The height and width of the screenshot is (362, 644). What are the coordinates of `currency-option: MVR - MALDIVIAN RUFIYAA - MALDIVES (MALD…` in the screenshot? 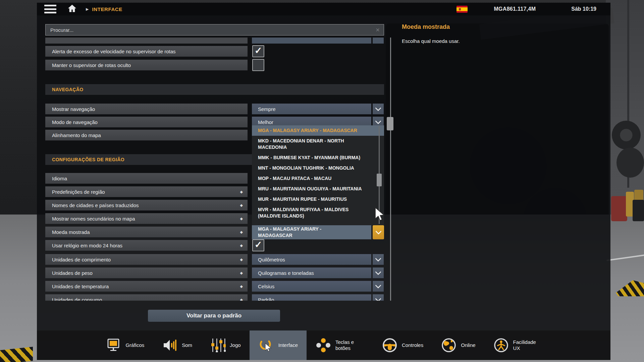 It's located at (318, 213).